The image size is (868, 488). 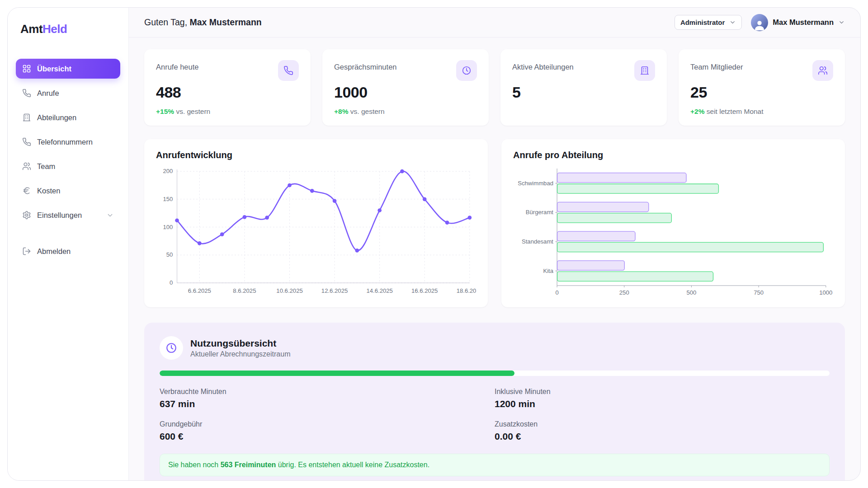 What do you see at coordinates (327, 424) in the screenshot?
I see `usage-stat-label: Grundgebühr` at bounding box center [327, 424].